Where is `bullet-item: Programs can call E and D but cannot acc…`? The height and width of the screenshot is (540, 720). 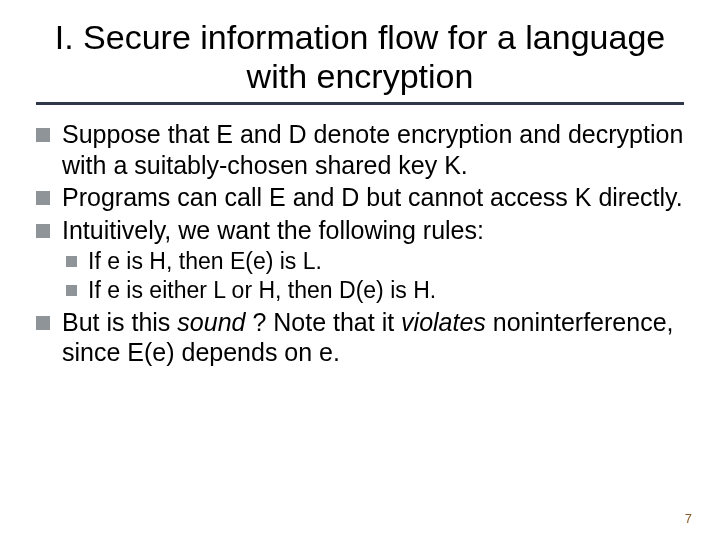
bullet-item: Programs can call E and D but cannot acc… is located at coordinates (360, 198).